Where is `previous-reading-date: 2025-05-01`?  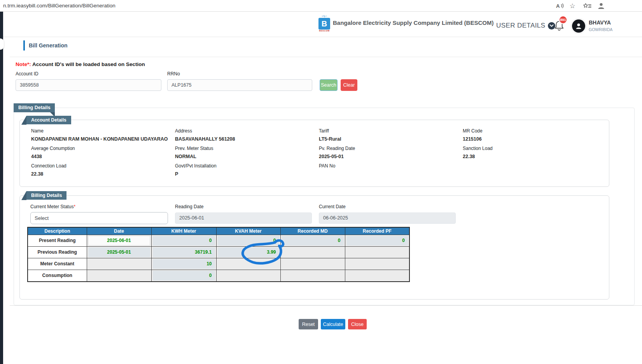 previous-reading-date: 2025-05-01 is located at coordinates (119, 253).